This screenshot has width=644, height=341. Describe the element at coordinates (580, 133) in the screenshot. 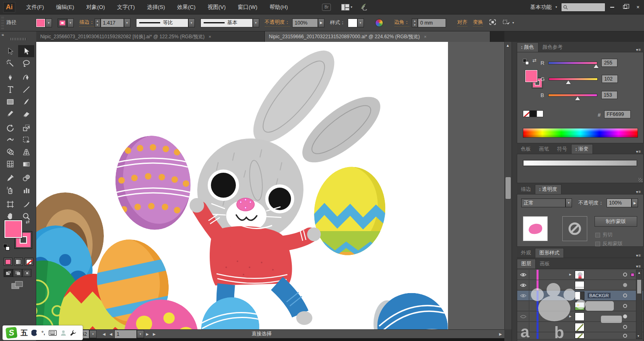

I see `color-spectrum-bar` at that location.